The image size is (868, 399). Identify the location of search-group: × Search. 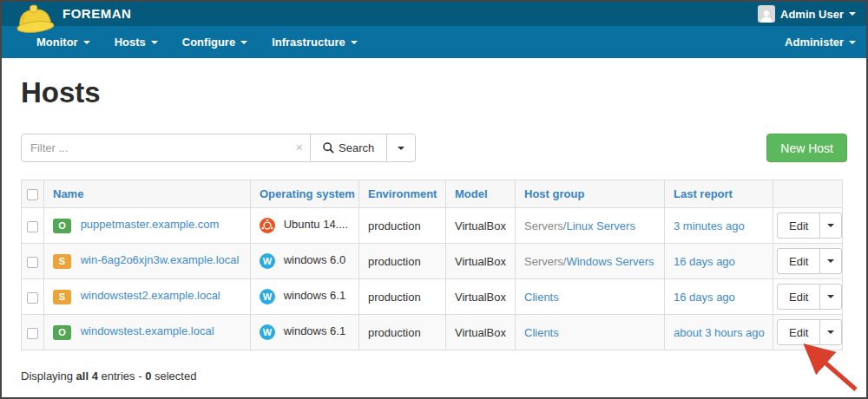
(219, 147).